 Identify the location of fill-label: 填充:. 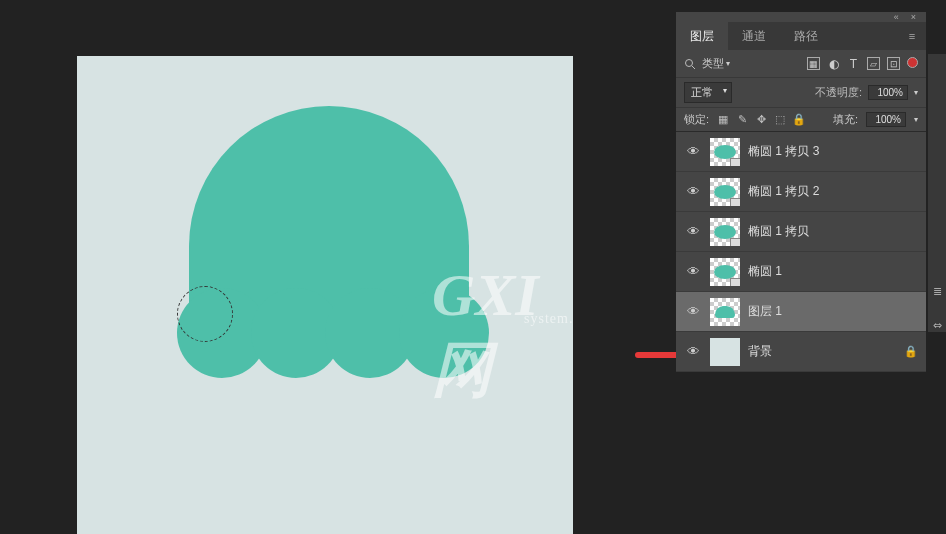
(846, 120).